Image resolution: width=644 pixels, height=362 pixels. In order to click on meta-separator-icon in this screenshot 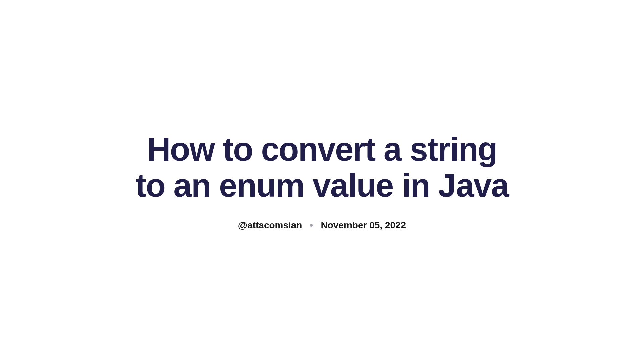, I will do `click(311, 225)`.